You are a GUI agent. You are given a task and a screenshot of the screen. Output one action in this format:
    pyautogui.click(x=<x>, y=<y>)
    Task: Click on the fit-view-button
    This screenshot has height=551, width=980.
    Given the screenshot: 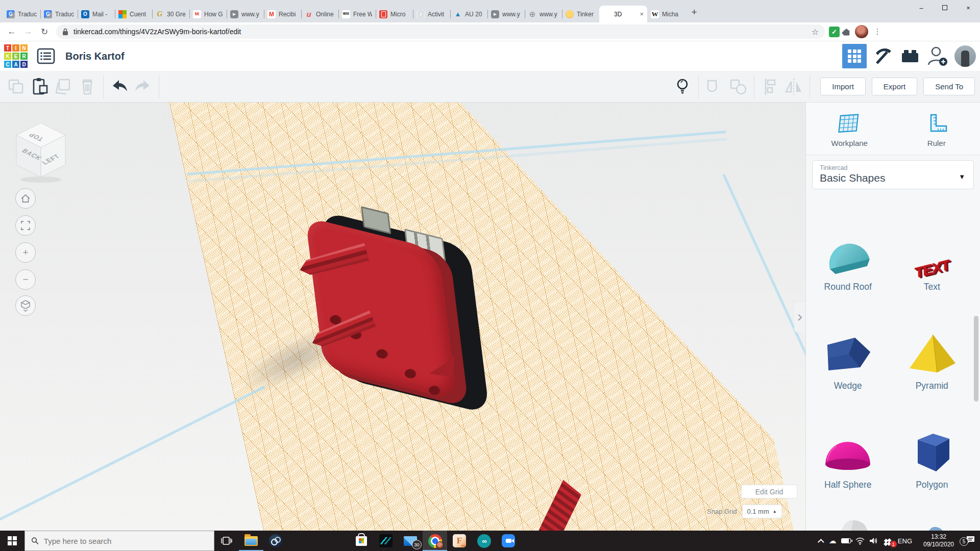 What is the action you would take?
    pyautogui.click(x=26, y=226)
    